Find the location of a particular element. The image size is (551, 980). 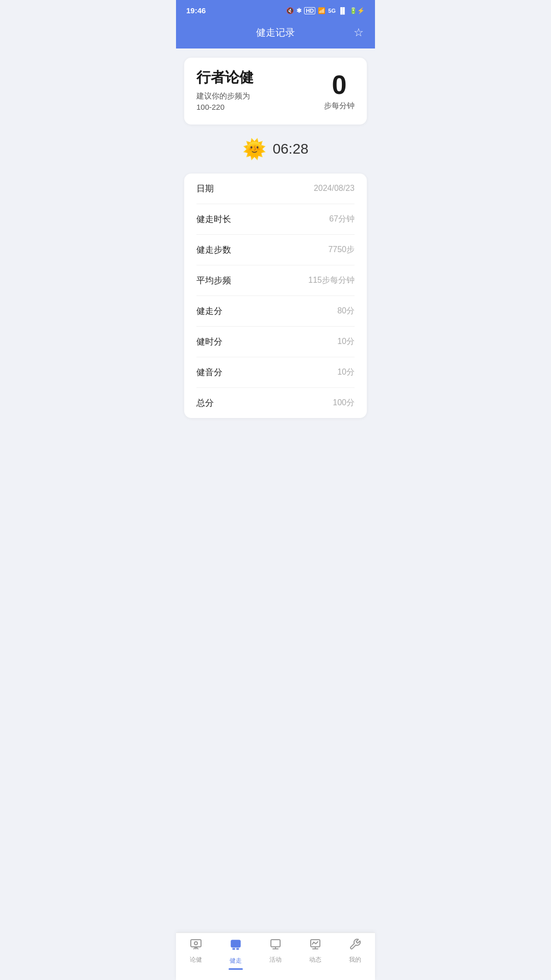

star-button: ☆ is located at coordinates (359, 33).